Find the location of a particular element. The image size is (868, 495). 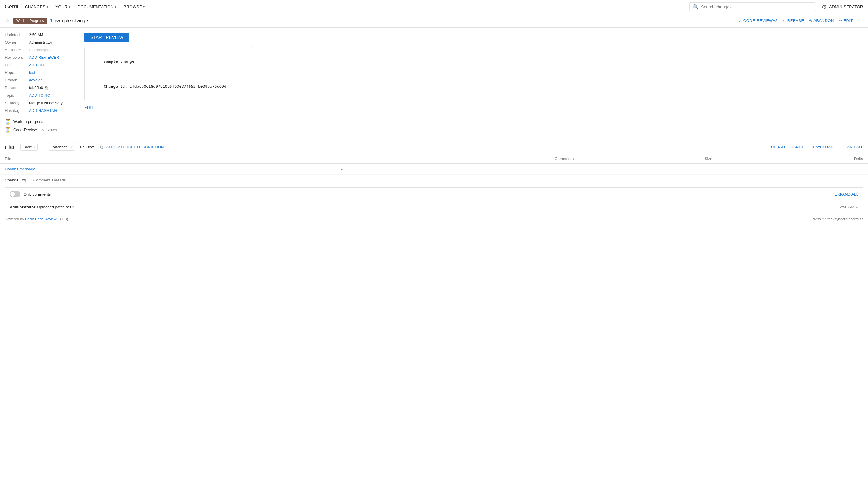

files-section: Files Base ▾ → Patchset 1 ▾ 0b382a9 ⎘ AD… is located at coordinates (434, 157).